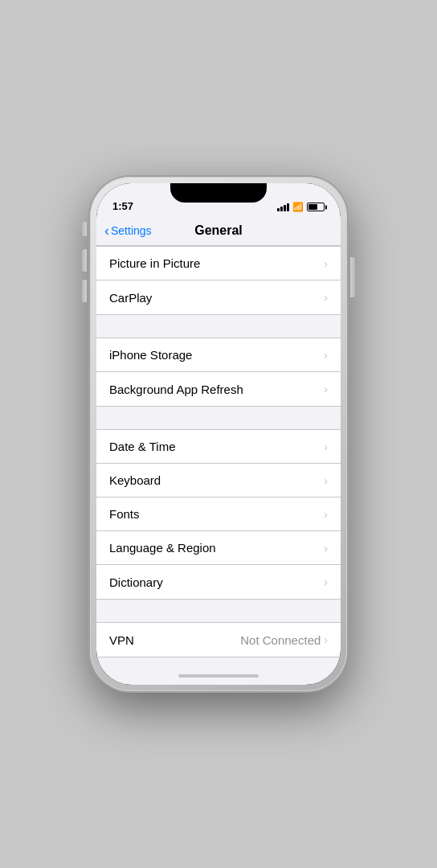  I want to click on item-label-background-app-refresh: Background App Refresh, so click(177, 389).